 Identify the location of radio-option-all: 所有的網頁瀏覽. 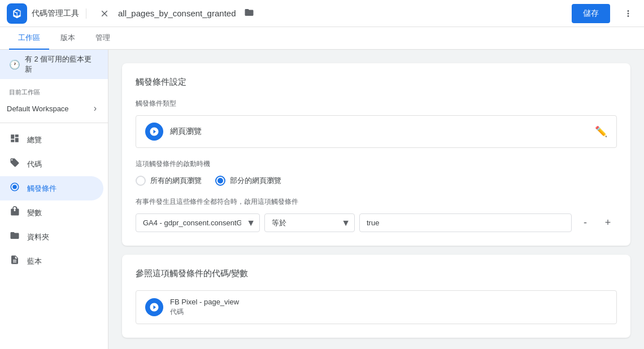
(168, 181).